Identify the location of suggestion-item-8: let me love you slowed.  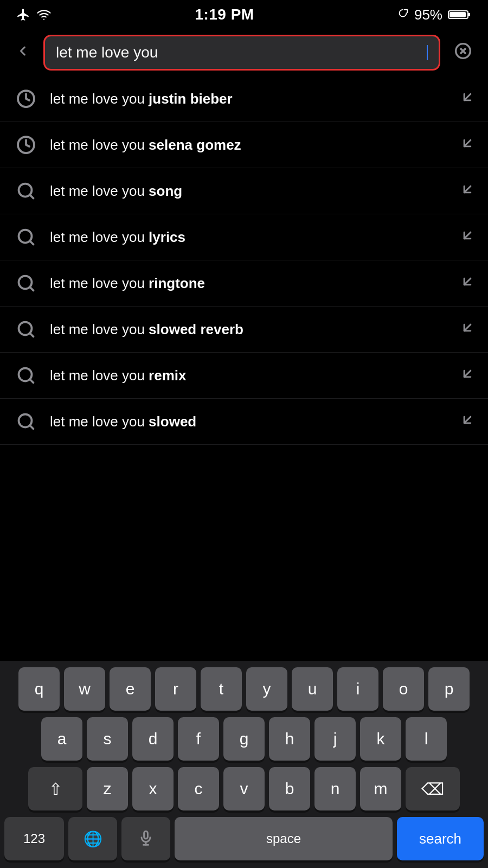
(244, 422).